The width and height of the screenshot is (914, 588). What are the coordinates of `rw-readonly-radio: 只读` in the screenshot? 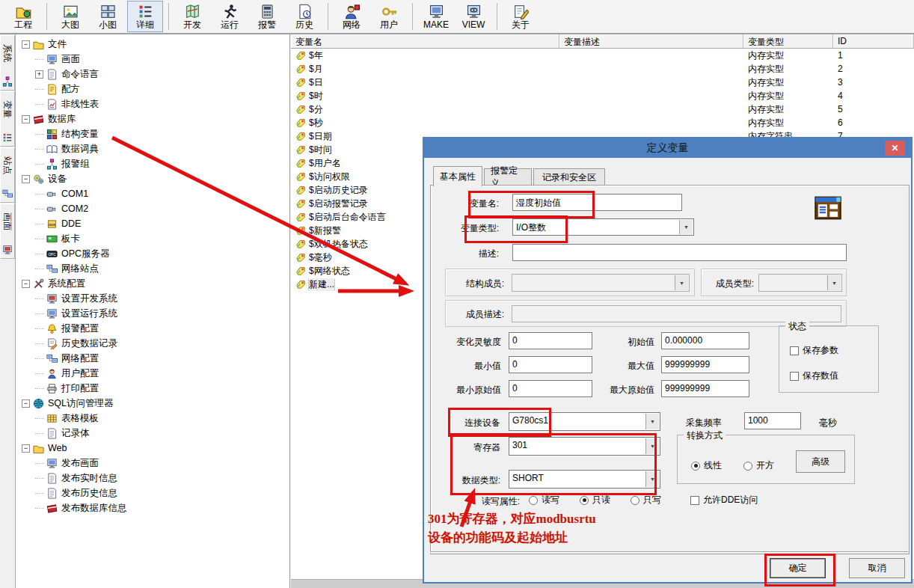 It's located at (595, 500).